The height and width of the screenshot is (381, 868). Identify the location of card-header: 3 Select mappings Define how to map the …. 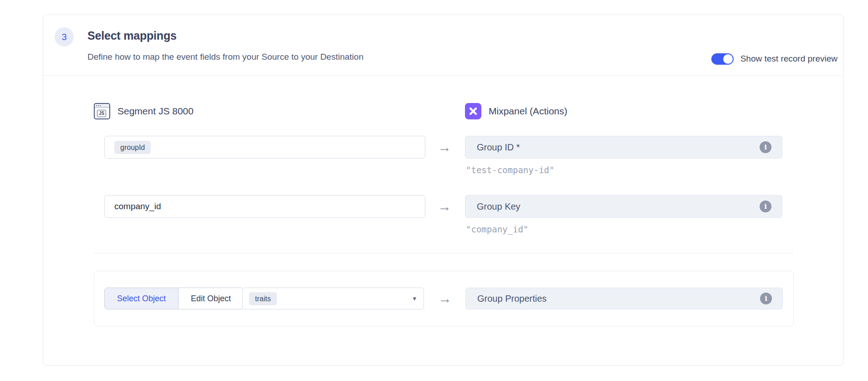
(444, 46).